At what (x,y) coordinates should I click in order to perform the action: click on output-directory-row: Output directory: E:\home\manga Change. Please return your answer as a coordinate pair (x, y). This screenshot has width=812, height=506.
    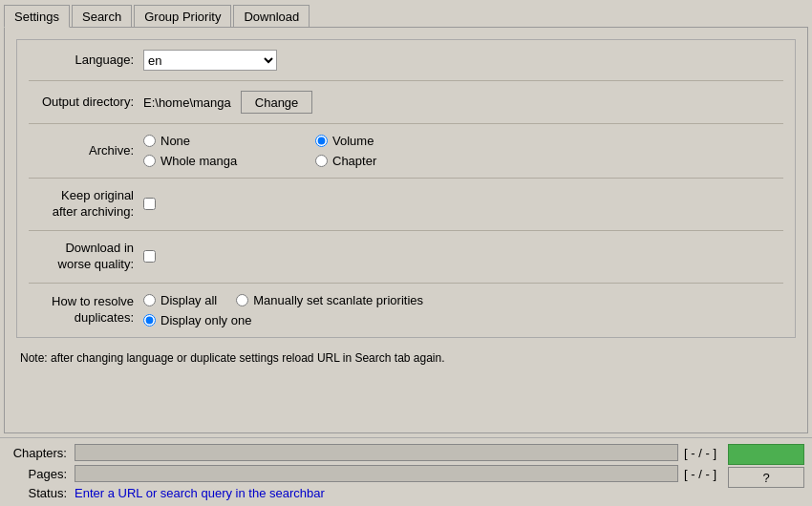
    Looking at the image, I should click on (406, 107).